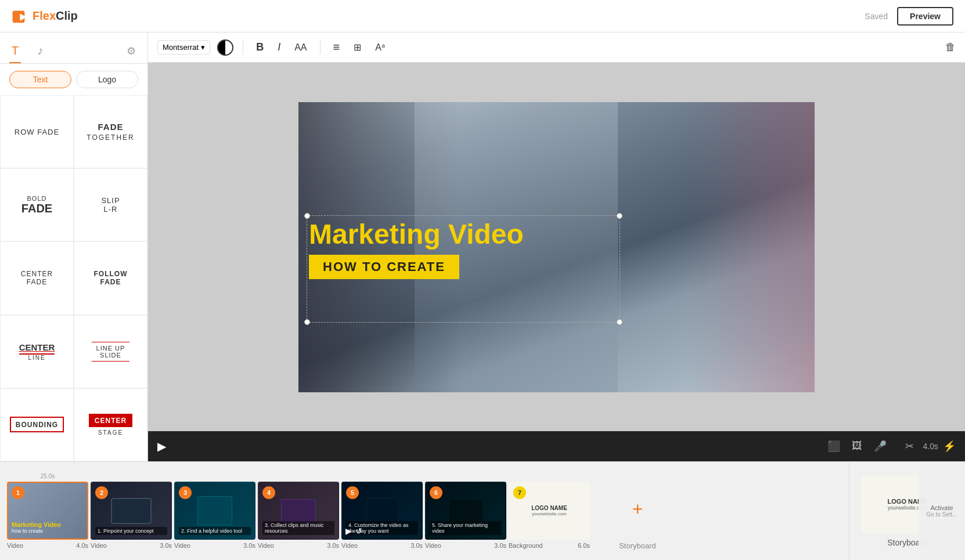 Image resolution: width=965 pixels, height=560 pixels. Describe the element at coordinates (161, 446) in the screenshot. I see `play-button: ▶` at that location.